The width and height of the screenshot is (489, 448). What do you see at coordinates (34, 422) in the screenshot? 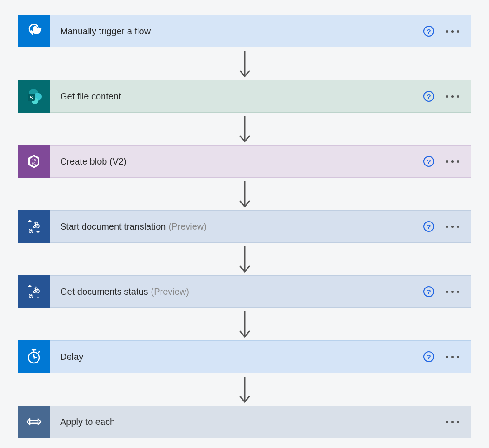
I see `loop-icon` at bounding box center [34, 422].